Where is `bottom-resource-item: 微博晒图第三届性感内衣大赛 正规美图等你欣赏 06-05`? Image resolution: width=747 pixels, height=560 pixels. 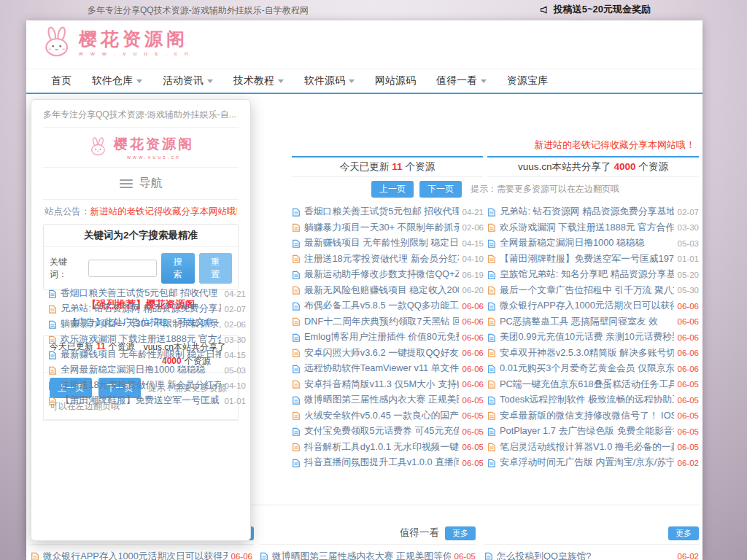
bottom-resource-item: 微博晒图第三届性感内衣大赛 正规美图等你欣赏 06-05 is located at coordinates (368, 554).